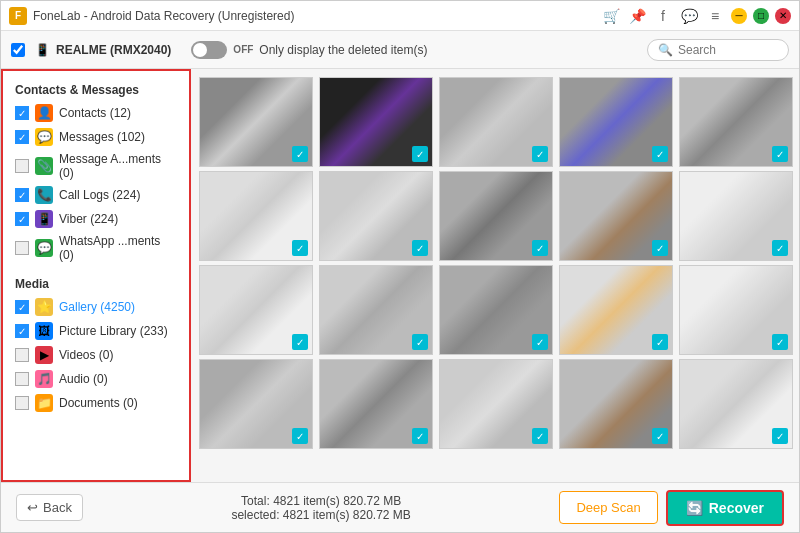 Image resolution: width=800 pixels, height=533 pixels. What do you see at coordinates (611, 16) in the screenshot?
I see `cart-icon: 🛒` at bounding box center [611, 16].